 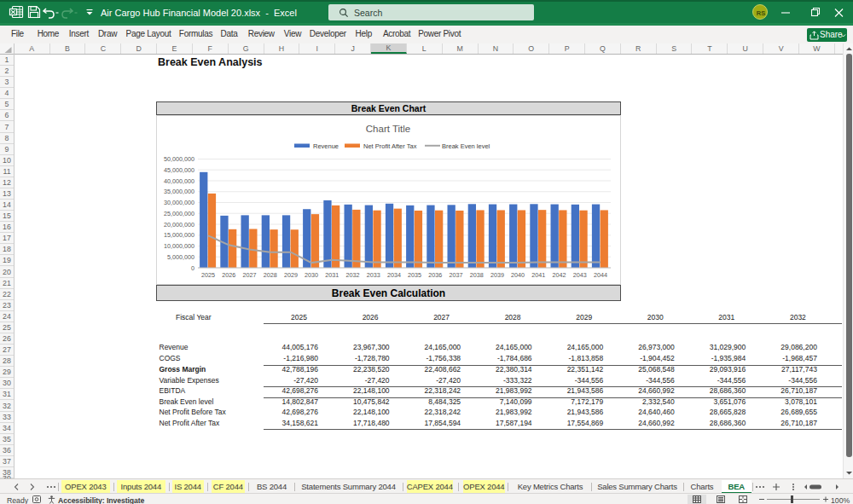 I want to click on svg-text: 2035, so click(x=415, y=275).